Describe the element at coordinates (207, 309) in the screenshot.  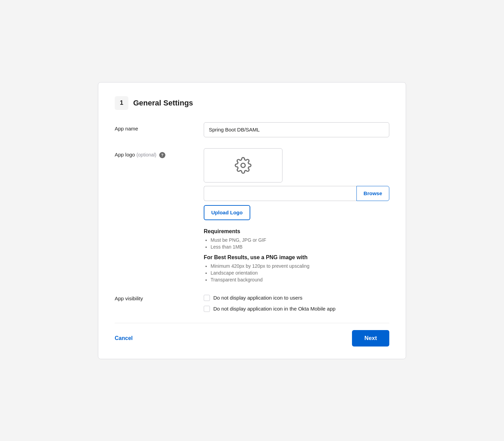
I see `checkbox-hide-mobile` at that location.